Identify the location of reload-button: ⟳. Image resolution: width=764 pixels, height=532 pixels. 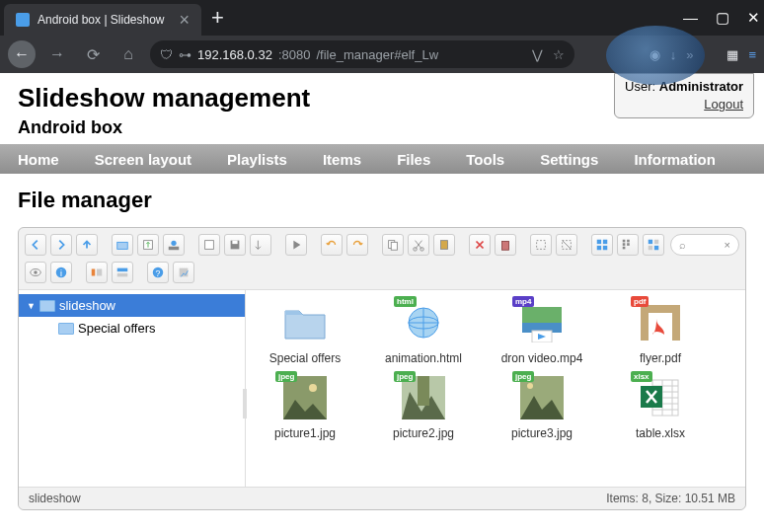
(93, 54).